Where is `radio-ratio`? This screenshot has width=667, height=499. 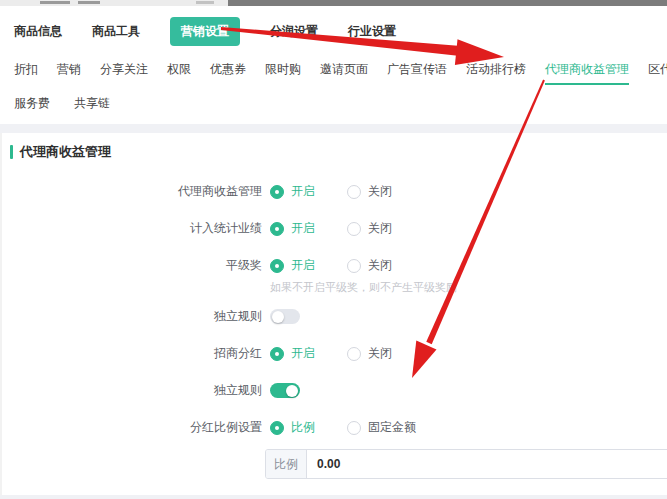
radio-ratio is located at coordinates (277, 428).